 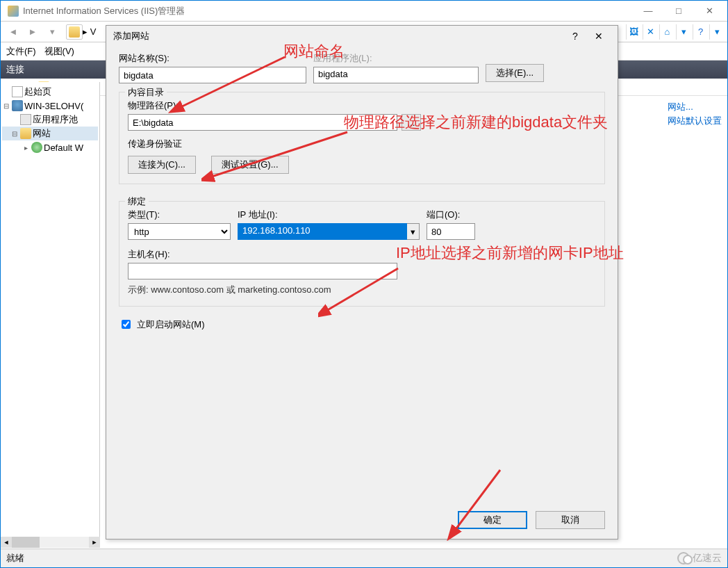 I want to click on start-now-label: 立即启动网站(M), so click(x=171, y=325).